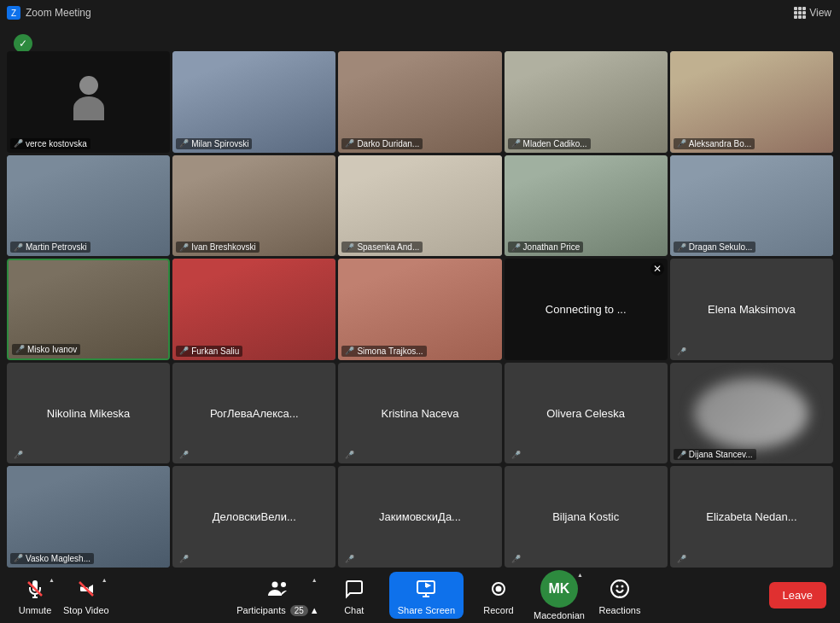  What do you see at coordinates (586, 102) in the screenshot?
I see `tile-mladen: 🎤 Mladen Cadiko...` at bounding box center [586, 102].